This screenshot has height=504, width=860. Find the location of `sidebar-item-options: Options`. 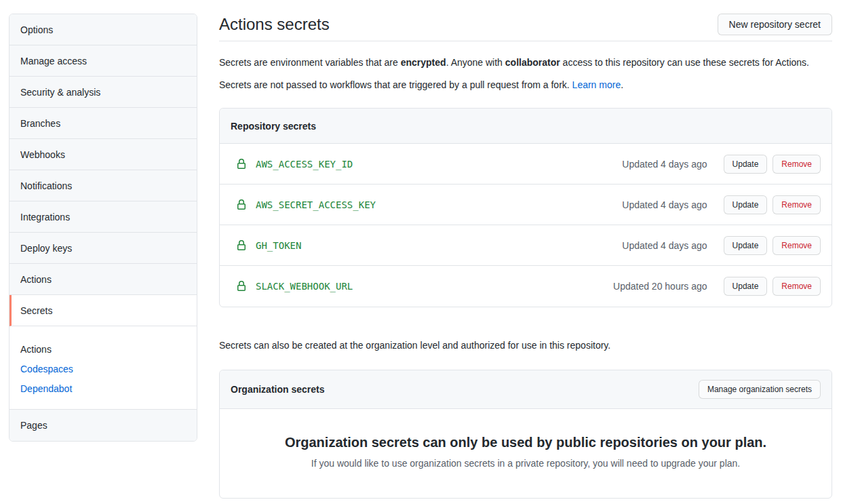

sidebar-item-options: Options is located at coordinates (103, 30).